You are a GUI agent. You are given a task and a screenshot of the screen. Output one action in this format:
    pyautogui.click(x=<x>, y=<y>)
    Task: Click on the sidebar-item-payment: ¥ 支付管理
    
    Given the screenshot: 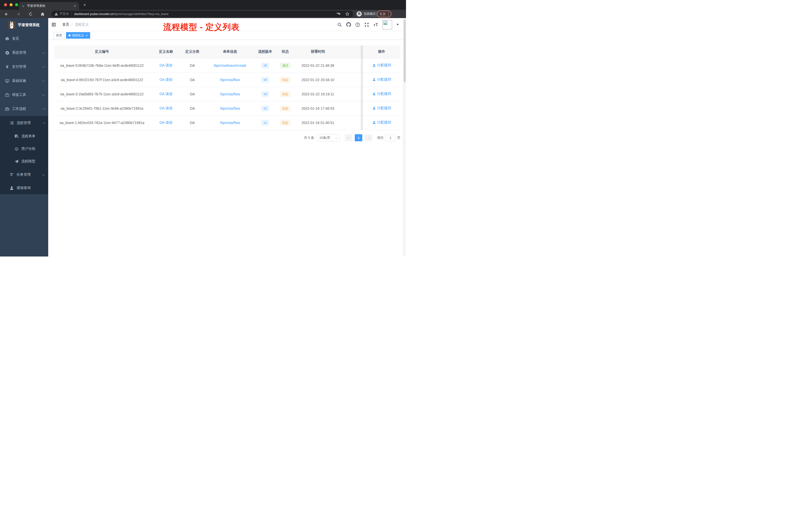 What is the action you would take?
    pyautogui.click(x=24, y=67)
    